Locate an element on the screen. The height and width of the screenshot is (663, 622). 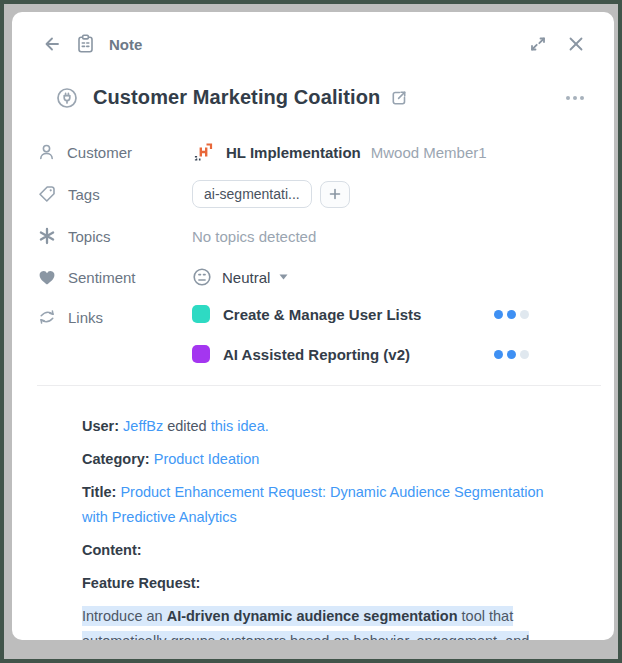
linked-item: AI Assisted Reporting (v2) is located at coordinates (360, 354).